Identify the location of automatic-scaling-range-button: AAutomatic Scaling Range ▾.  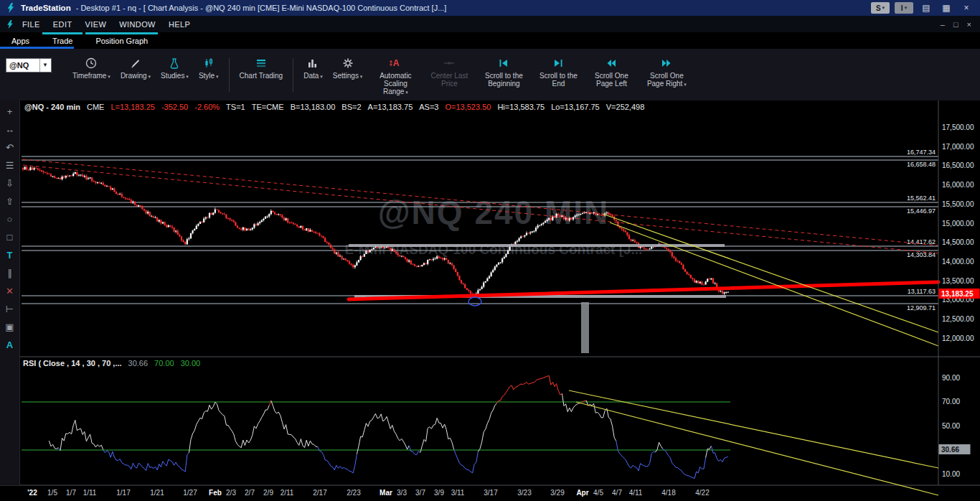
(395, 76).